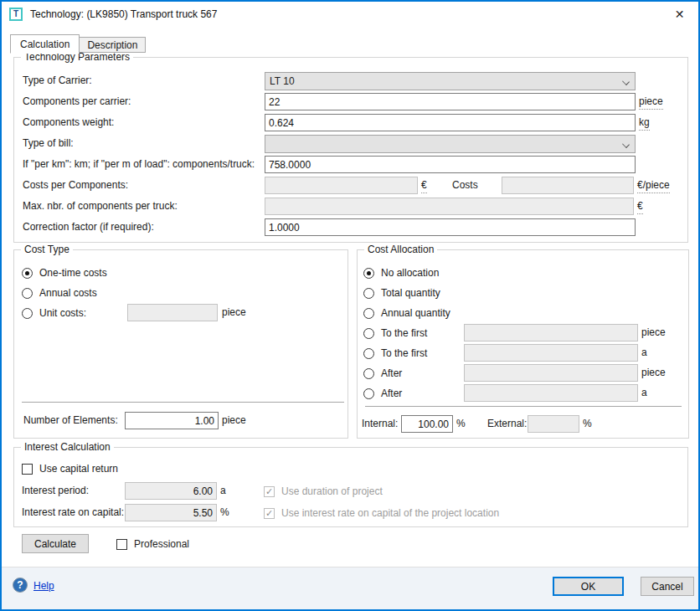  What do you see at coordinates (645, 353) in the screenshot?
I see `to-first-a-unit: a` at bounding box center [645, 353].